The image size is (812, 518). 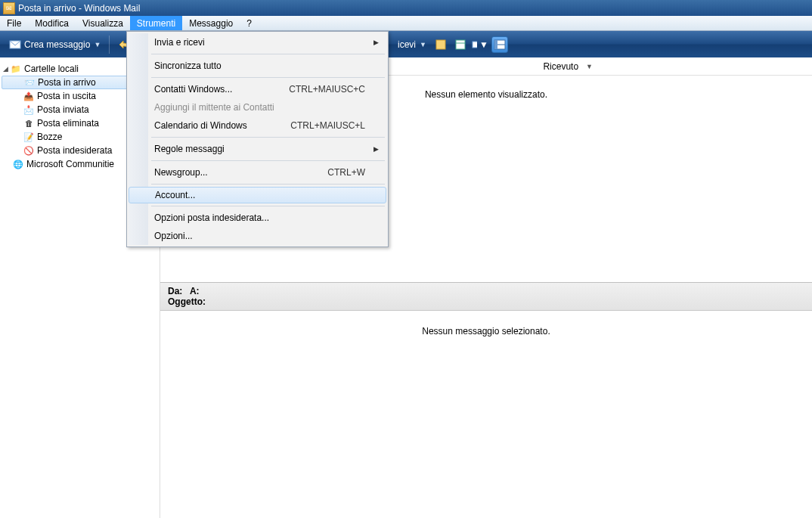 I want to click on compose-button: Crea messaggio ▼, so click(x=54, y=45).